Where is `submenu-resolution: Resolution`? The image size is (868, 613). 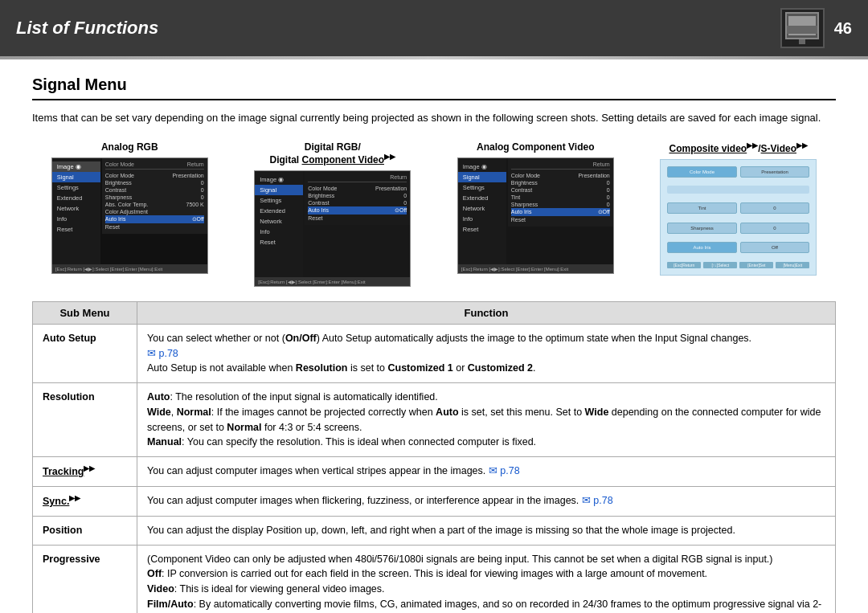 submenu-resolution: Resolution is located at coordinates (85, 420).